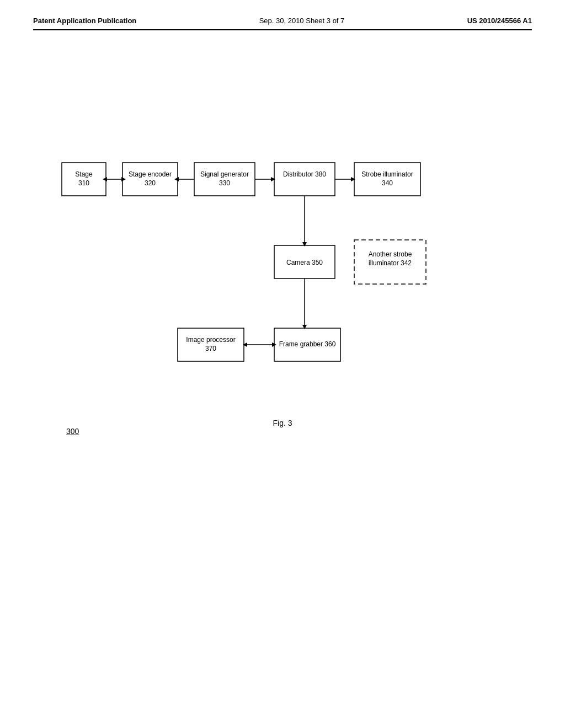 This screenshot has width=565, height=728. What do you see at coordinates (150, 183) in the screenshot?
I see `stage-encoder-label-line2: 320` at bounding box center [150, 183].